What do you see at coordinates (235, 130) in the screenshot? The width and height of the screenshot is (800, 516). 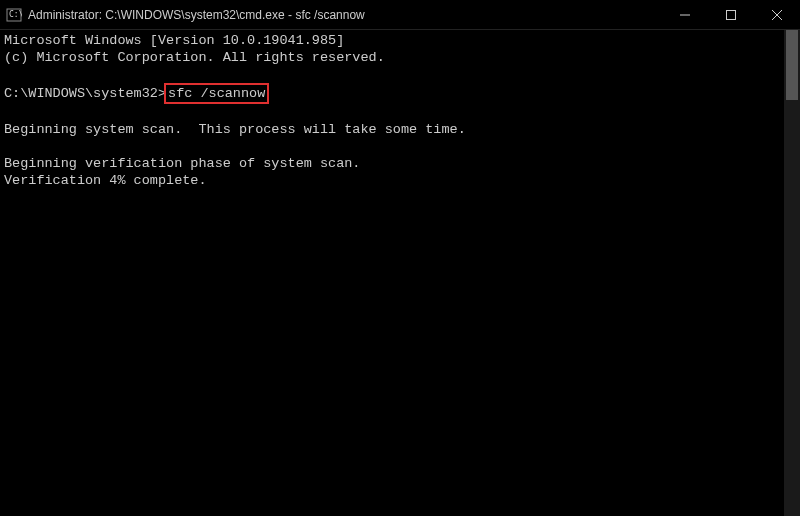 I see `scan-begin-line: Beginning system scan. This process will…` at bounding box center [235, 130].